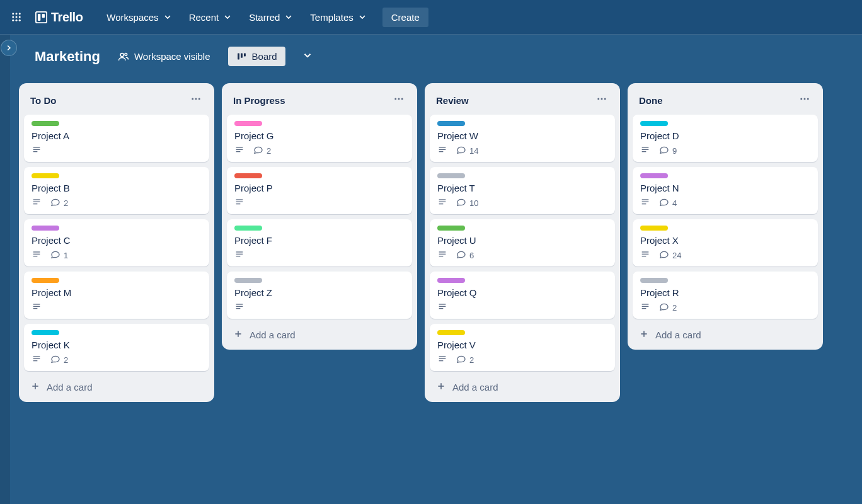 The height and width of the screenshot is (504, 862). What do you see at coordinates (725, 102) in the screenshot?
I see `list-header: Done` at bounding box center [725, 102].